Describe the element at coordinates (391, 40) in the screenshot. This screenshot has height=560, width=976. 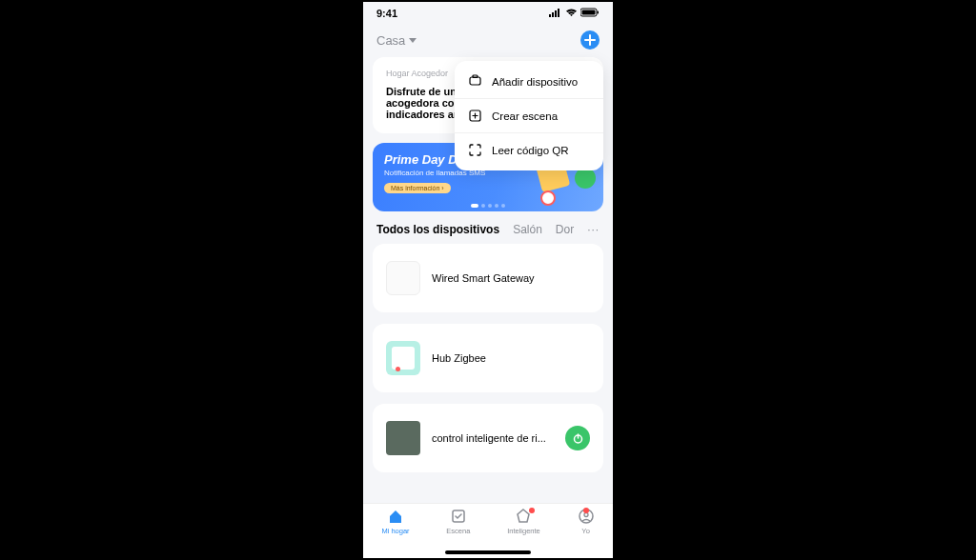
I see `home-label: Casa` at that location.